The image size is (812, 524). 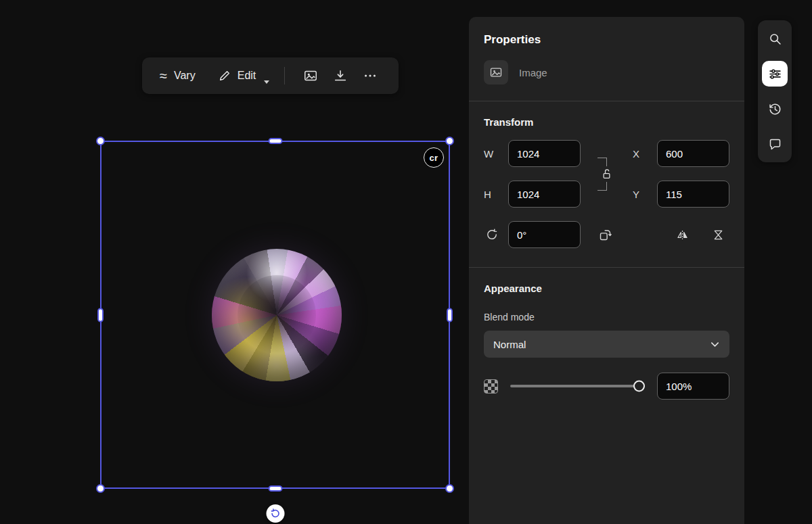 What do you see at coordinates (492, 195) in the screenshot?
I see `height-label: H` at bounding box center [492, 195].